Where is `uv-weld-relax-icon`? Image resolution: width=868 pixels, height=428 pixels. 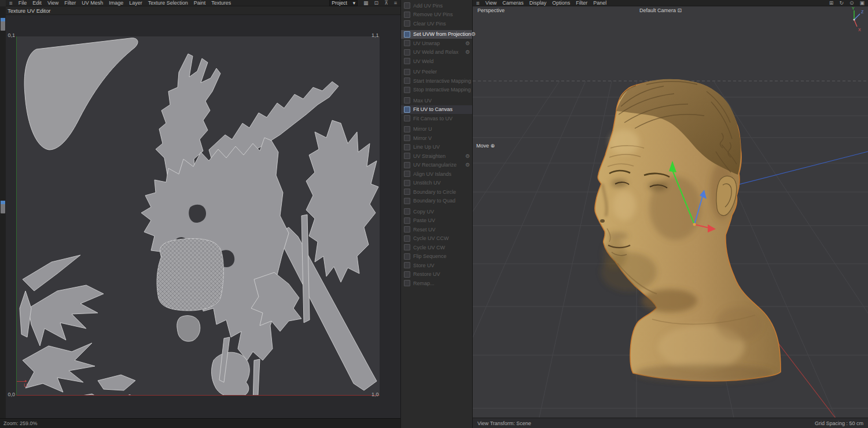 uv-weld-relax-icon is located at coordinates (407, 52).